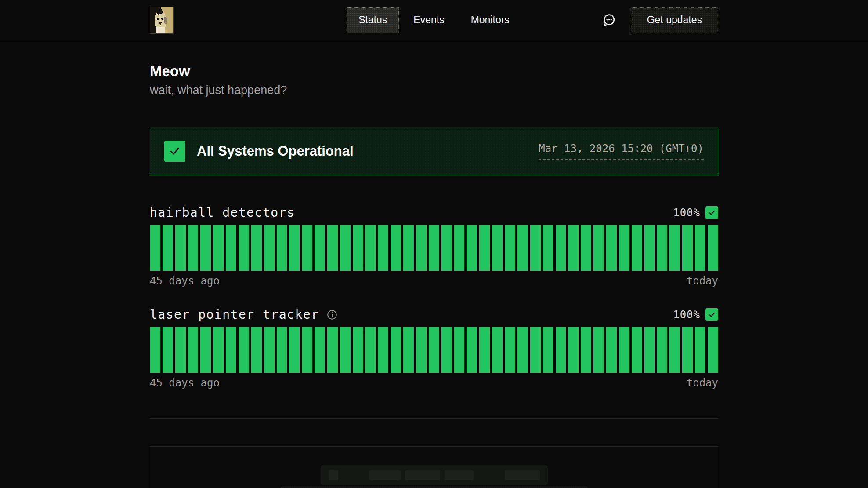  What do you see at coordinates (490, 20) in the screenshot?
I see `tab-monitors: Monitors` at bounding box center [490, 20].